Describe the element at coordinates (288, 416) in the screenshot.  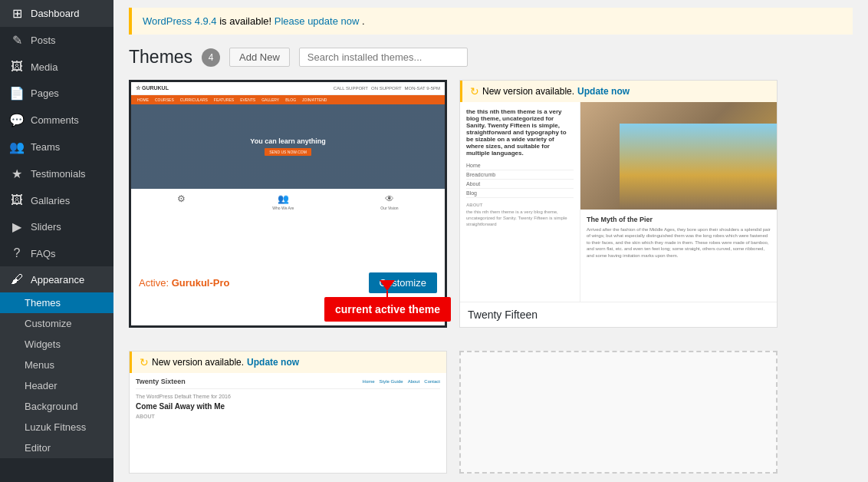
I see `sixteen-section-title: ABOUT` at that location.